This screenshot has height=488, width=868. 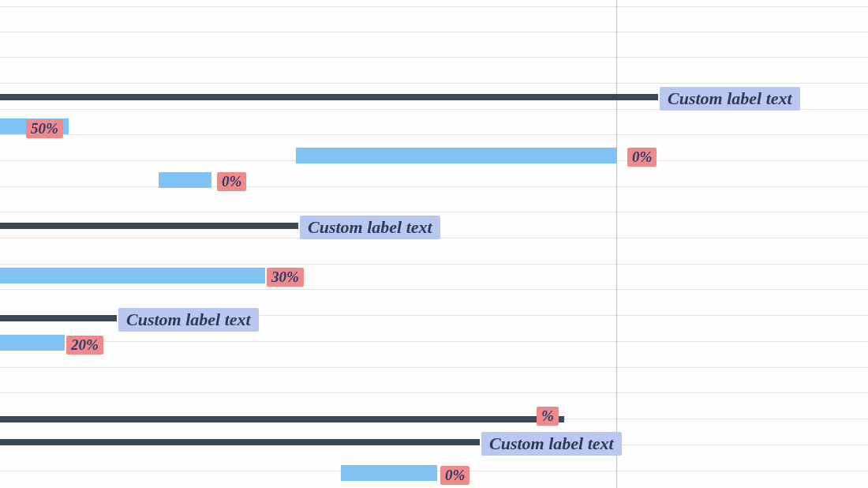 What do you see at coordinates (85, 345) in the screenshot?
I see `percent-label: 20%` at bounding box center [85, 345].